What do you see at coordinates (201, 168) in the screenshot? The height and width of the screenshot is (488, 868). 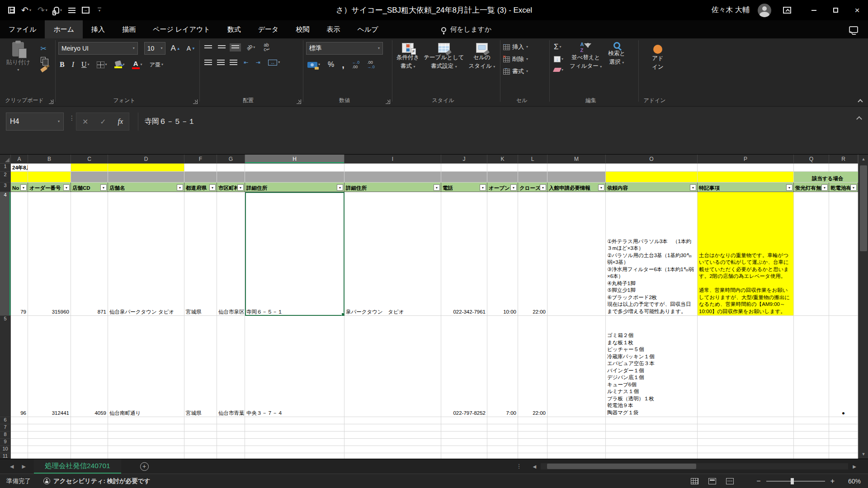 I see `cell-F1` at bounding box center [201, 168].